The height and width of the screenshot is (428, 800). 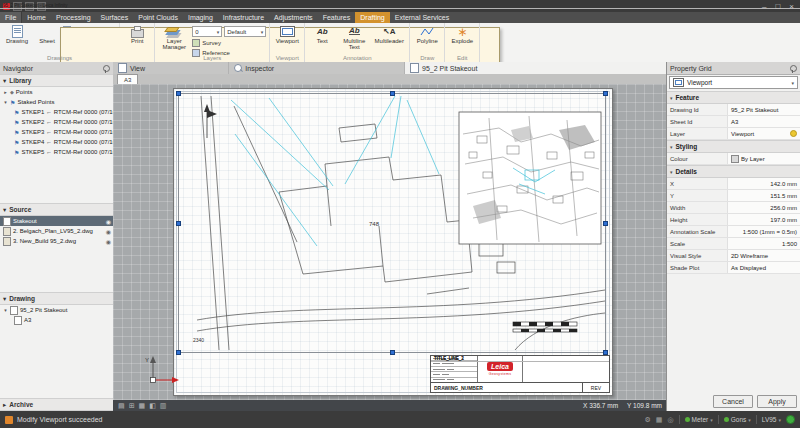 I want to click on property-row-width: Width 256.0 mm, so click(x=734, y=208).